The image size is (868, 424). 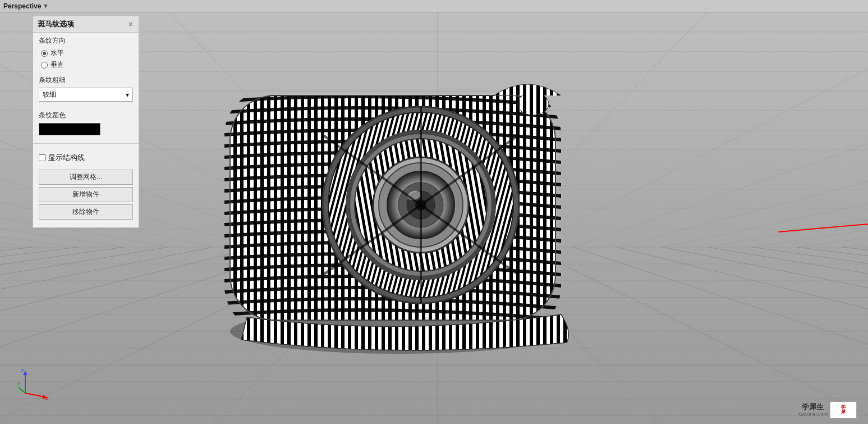 I want to click on thickness-dropdown: 较细 ▾, so click(x=86, y=94).